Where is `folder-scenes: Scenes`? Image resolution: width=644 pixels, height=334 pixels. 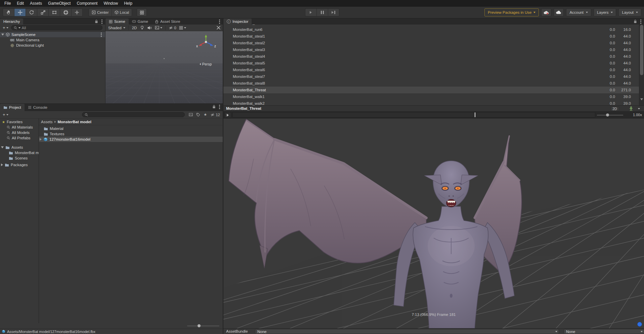 folder-scenes: Scenes is located at coordinates (19, 158).